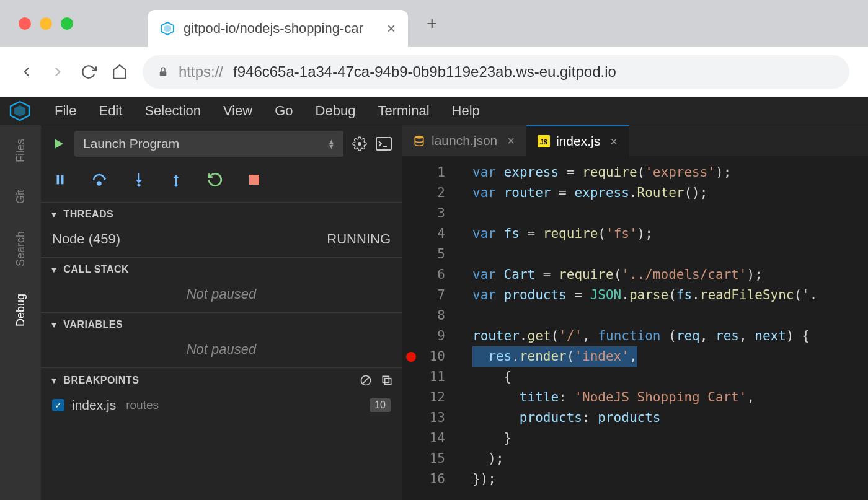  I want to click on activity-debug: Debug, so click(21, 310).